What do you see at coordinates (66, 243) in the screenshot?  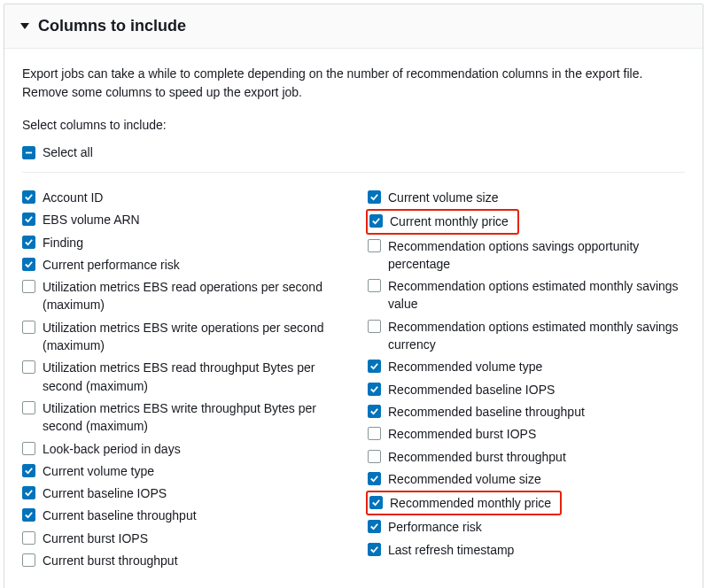 I see `column-label: Finding` at bounding box center [66, 243].